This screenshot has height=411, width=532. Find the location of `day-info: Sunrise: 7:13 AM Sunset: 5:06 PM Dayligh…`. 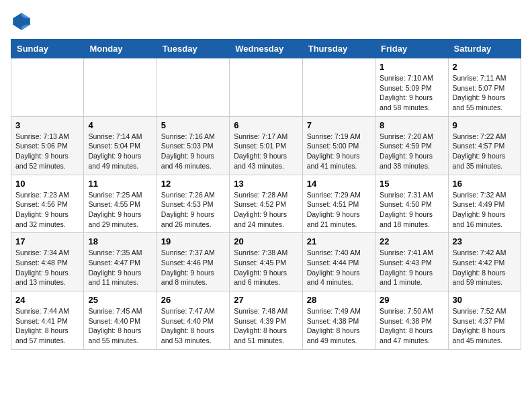

day-info: Sunrise: 7:13 AM Sunset: 5:06 PM Dayligh… is located at coordinates (47, 152).